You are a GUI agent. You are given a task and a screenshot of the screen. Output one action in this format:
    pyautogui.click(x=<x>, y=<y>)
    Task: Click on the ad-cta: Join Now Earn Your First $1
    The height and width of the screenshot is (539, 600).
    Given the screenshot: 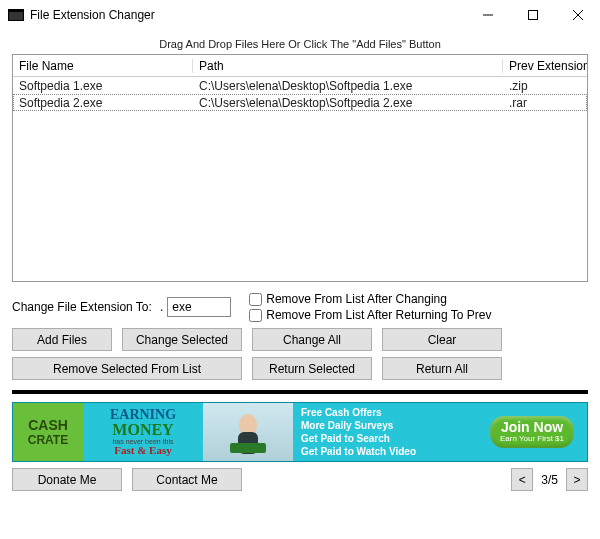 What is the action you would take?
    pyautogui.click(x=532, y=432)
    